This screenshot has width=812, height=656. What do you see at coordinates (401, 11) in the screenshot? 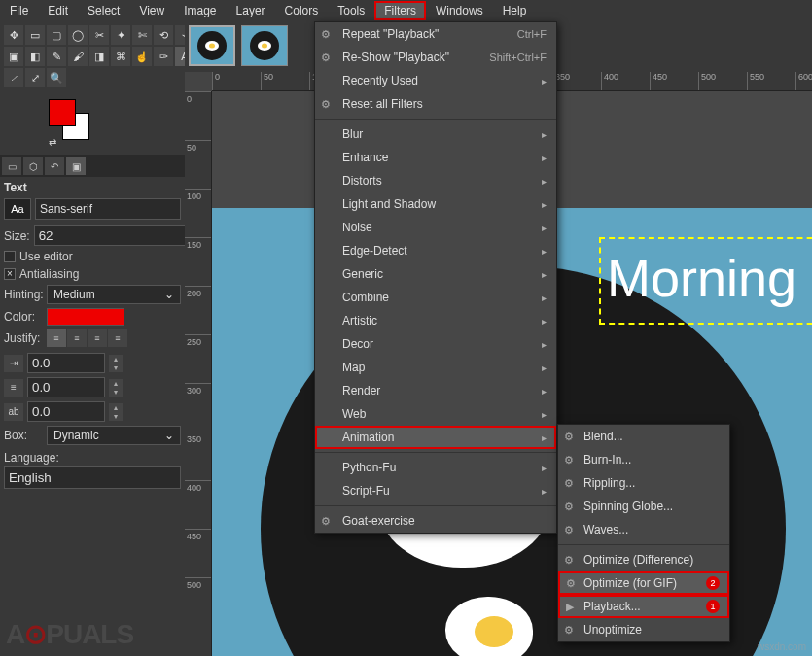
I see `menu-filters: Filters` at bounding box center [401, 11].